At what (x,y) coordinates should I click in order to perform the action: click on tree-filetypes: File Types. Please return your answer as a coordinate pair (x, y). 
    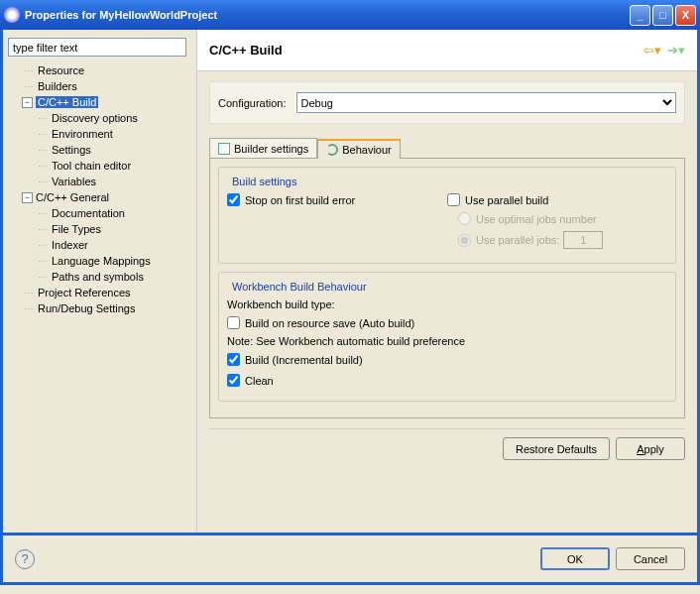
    Looking at the image, I should click on (113, 229).